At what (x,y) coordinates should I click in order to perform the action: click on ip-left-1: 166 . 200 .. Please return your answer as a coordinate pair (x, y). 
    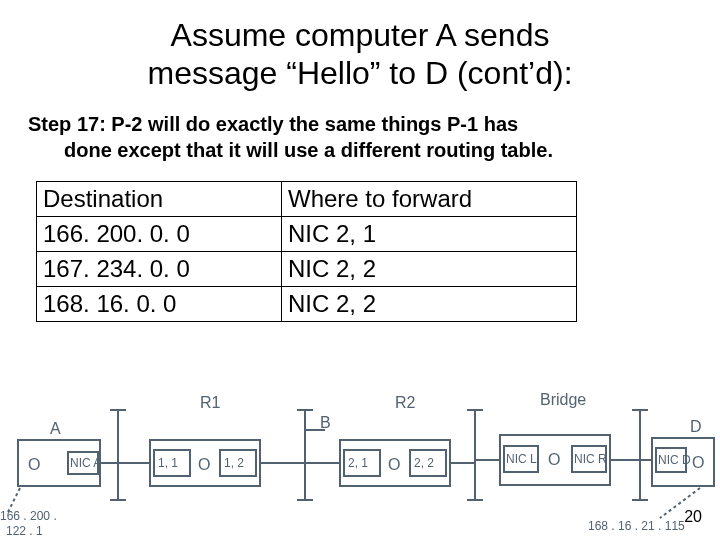
    Looking at the image, I should click on (28, 516).